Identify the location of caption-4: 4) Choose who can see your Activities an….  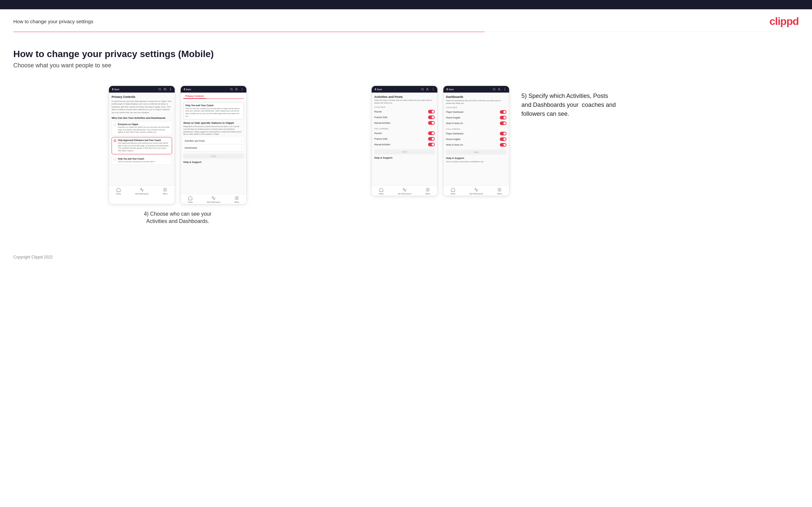
(178, 218).